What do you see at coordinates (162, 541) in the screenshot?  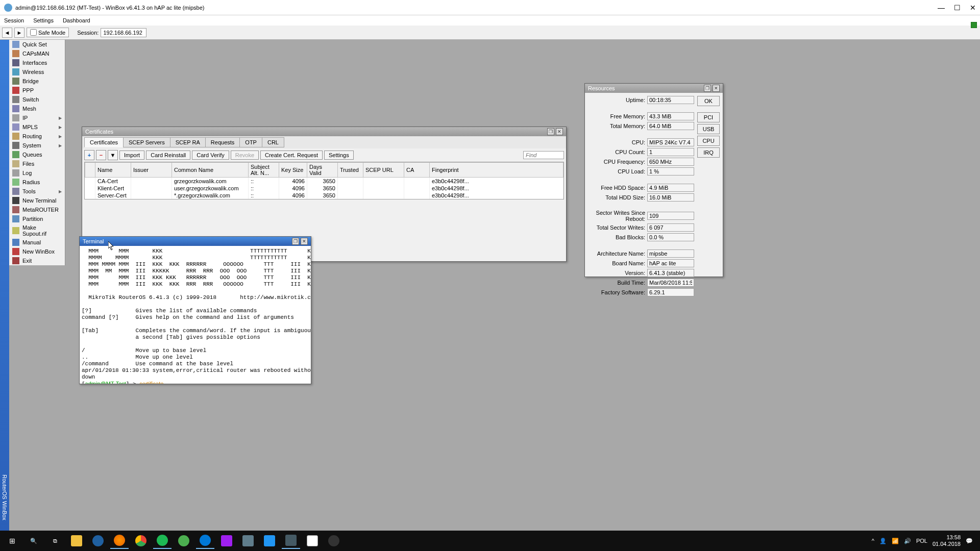 I see `spotify-icon` at bounding box center [162, 541].